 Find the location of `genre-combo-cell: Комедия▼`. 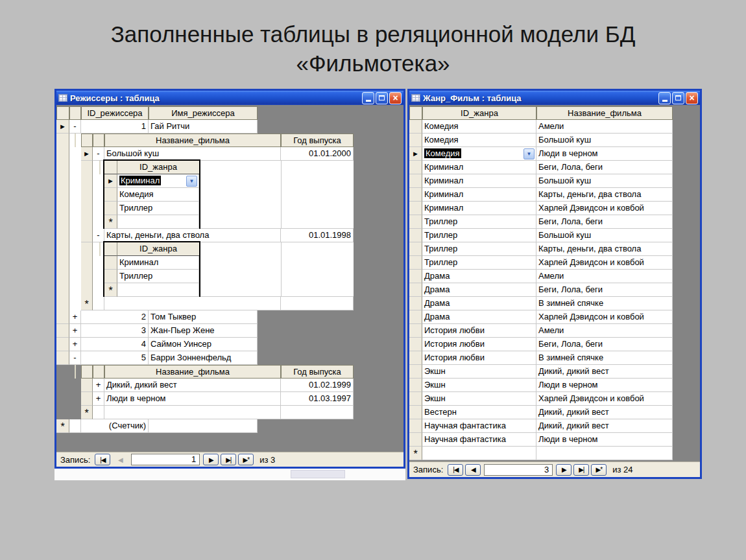

genre-combo-cell: Комедия▼ is located at coordinates (479, 154).